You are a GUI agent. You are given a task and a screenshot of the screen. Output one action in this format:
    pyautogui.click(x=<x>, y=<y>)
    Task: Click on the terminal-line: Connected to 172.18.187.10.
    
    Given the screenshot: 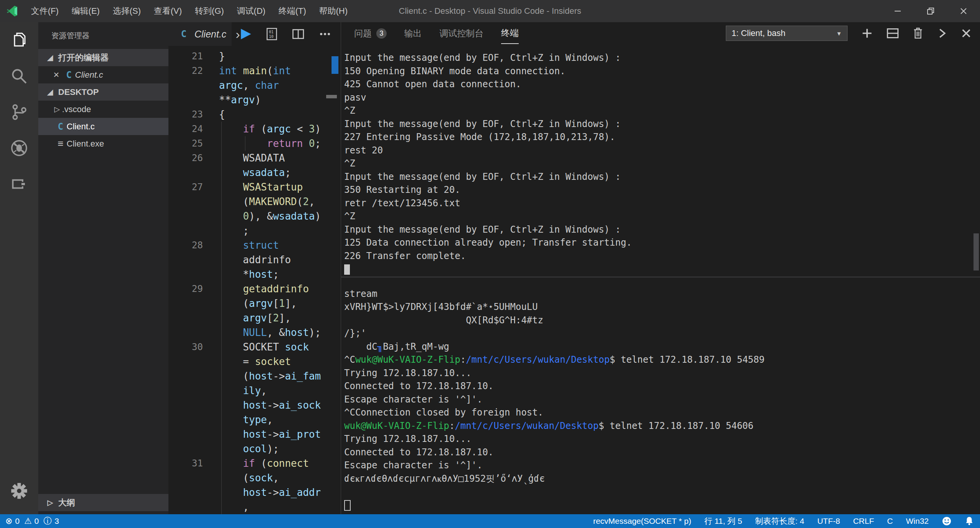 What is the action you would take?
    pyautogui.click(x=662, y=452)
    